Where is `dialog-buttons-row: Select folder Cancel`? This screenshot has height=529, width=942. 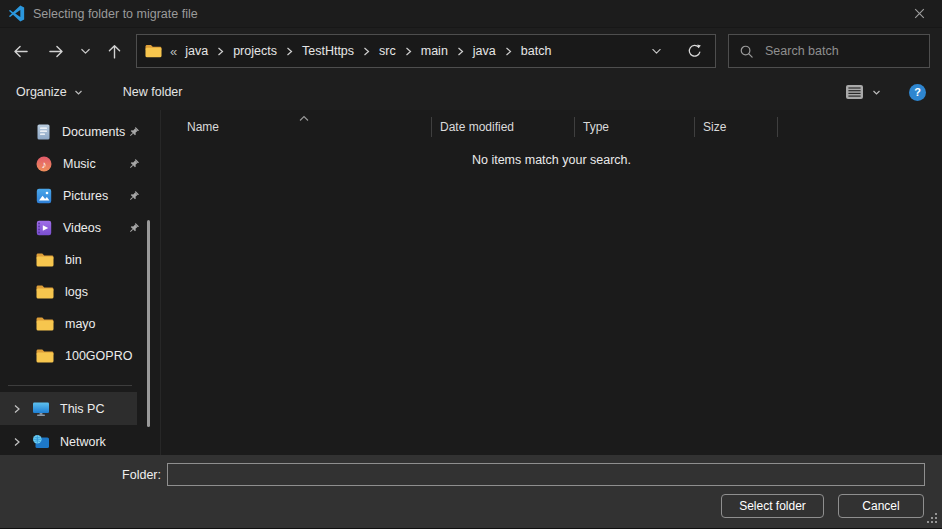
dialog-buttons-row: Select folder Cancel is located at coordinates (471, 506).